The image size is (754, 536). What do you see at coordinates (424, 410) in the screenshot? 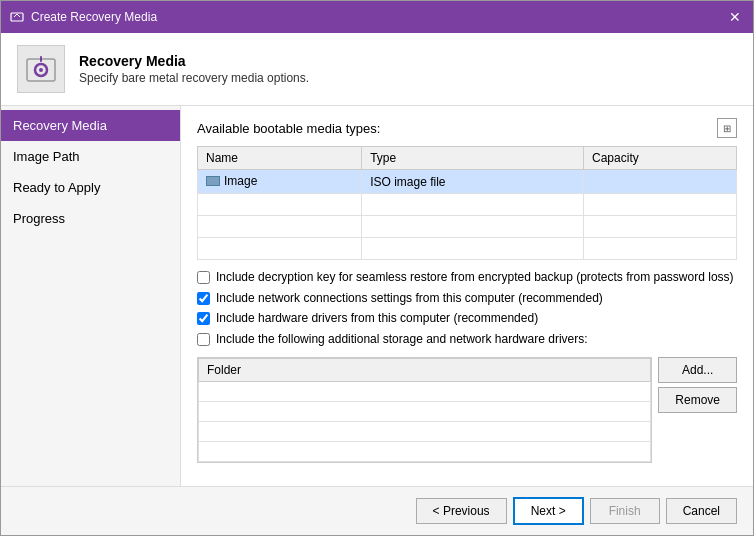
I see `storage-table: Folder` at bounding box center [424, 410].